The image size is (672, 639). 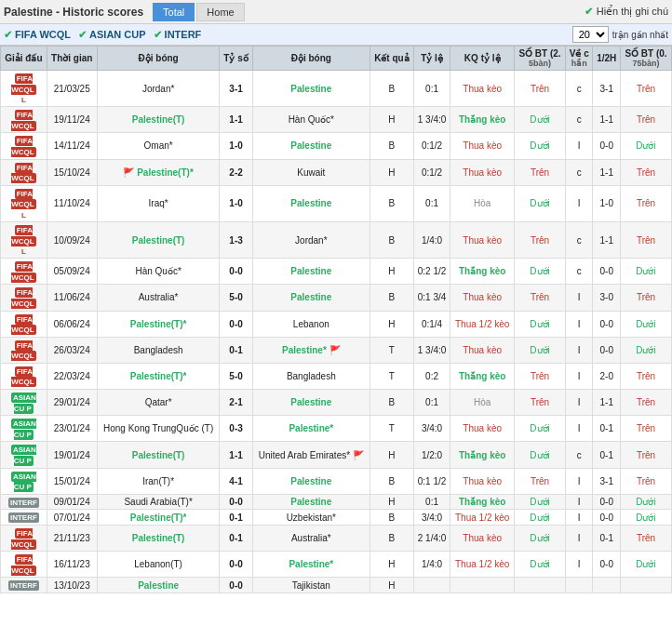 I want to click on team2-cell: United Arab Emirates* 🚩, so click(x=311, y=455).